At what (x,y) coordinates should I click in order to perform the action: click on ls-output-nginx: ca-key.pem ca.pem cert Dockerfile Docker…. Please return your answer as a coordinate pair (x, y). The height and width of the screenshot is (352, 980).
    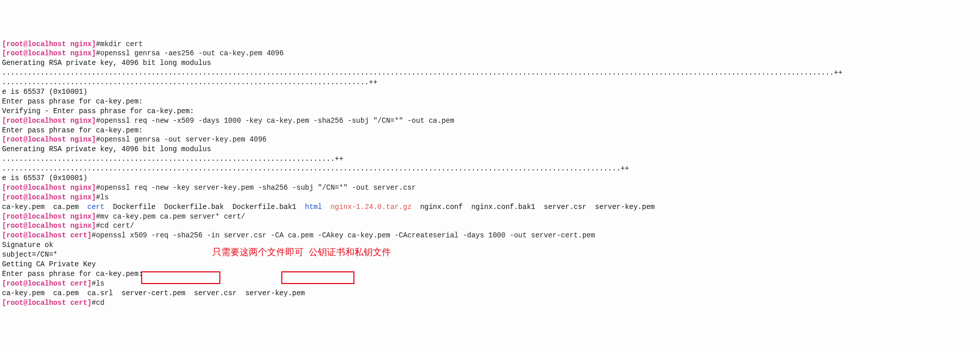
    Looking at the image, I should click on (328, 207).